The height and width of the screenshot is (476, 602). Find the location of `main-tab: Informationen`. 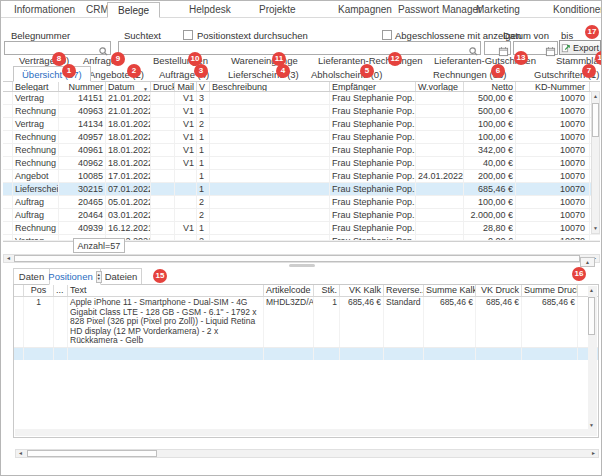

main-tab: Informationen is located at coordinates (44, 10).